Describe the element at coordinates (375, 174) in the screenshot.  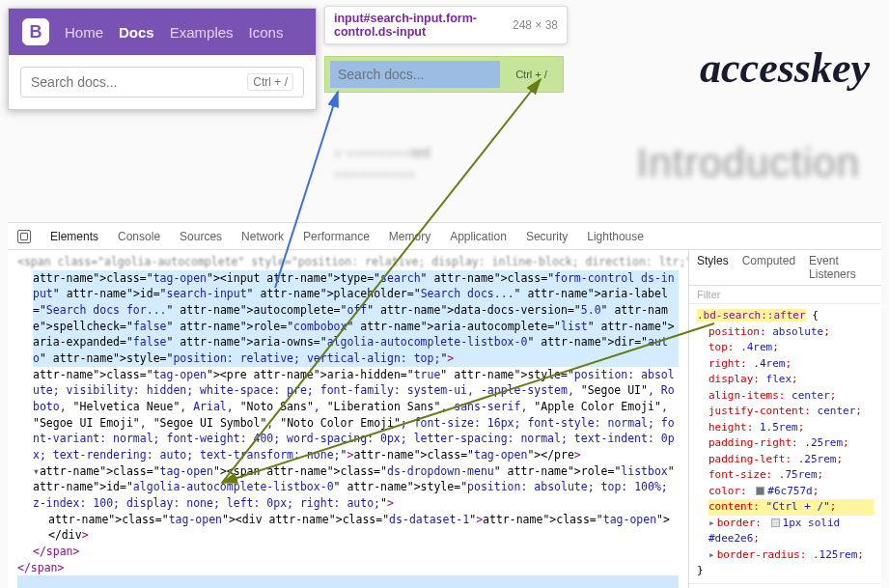
I see `blur-line-2: ○○○○○○○○○○` at that location.